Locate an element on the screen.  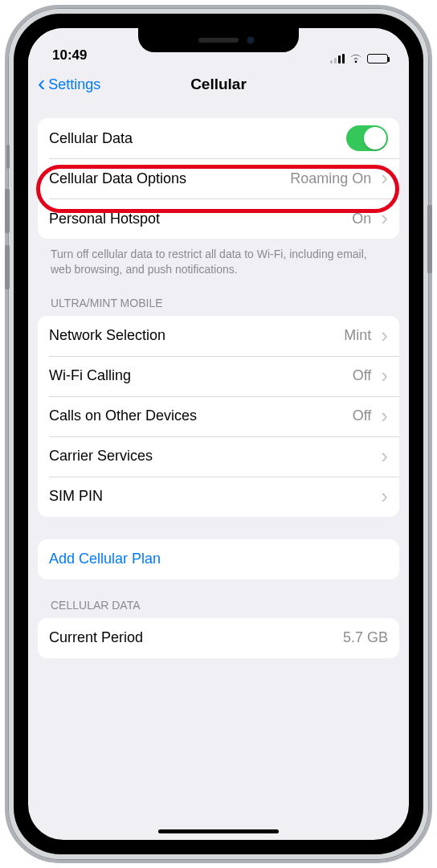
status-time: 10:49 is located at coordinates (69, 55).